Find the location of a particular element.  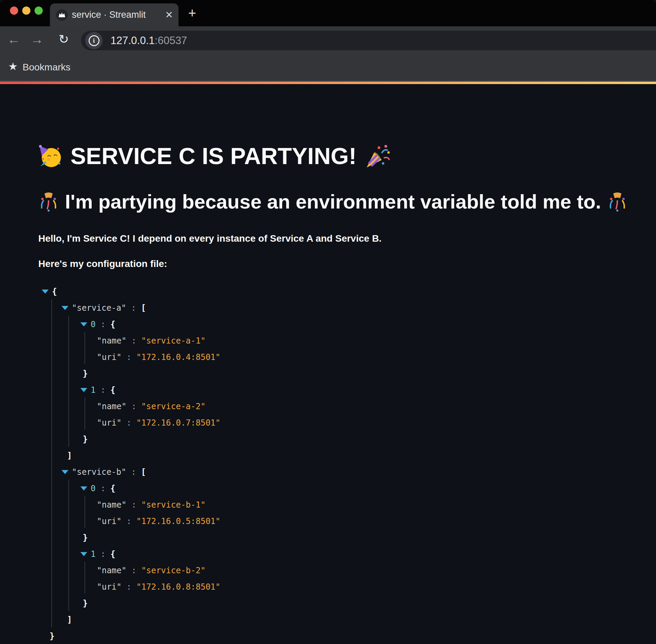

json-token: 0 is located at coordinates (93, 488).